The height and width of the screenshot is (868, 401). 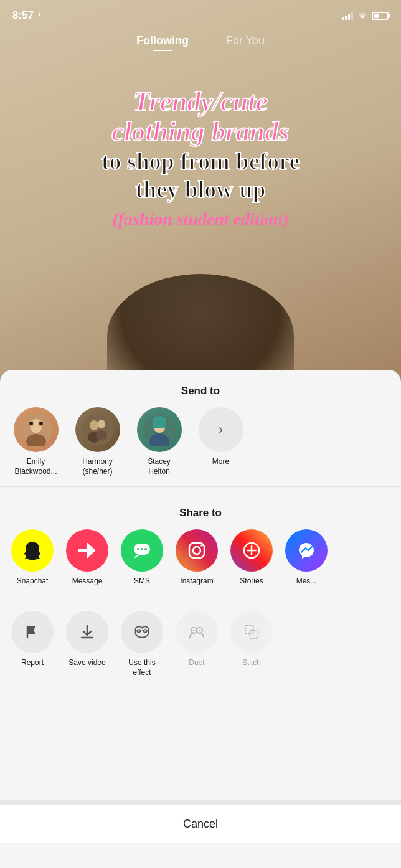 What do you see at coordinates (87, 632) in the screenshot?
I see `save-video-icon-circle` at bounding box center [87, 632].